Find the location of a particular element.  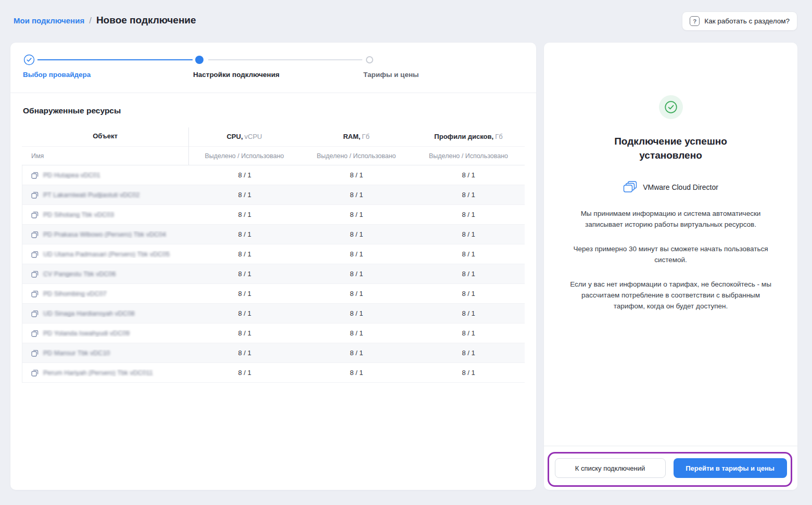

table-row: PD Hutapea vDC01 8 / 1 8 / 1 8 / 1 is located at coordinates (274, 175).